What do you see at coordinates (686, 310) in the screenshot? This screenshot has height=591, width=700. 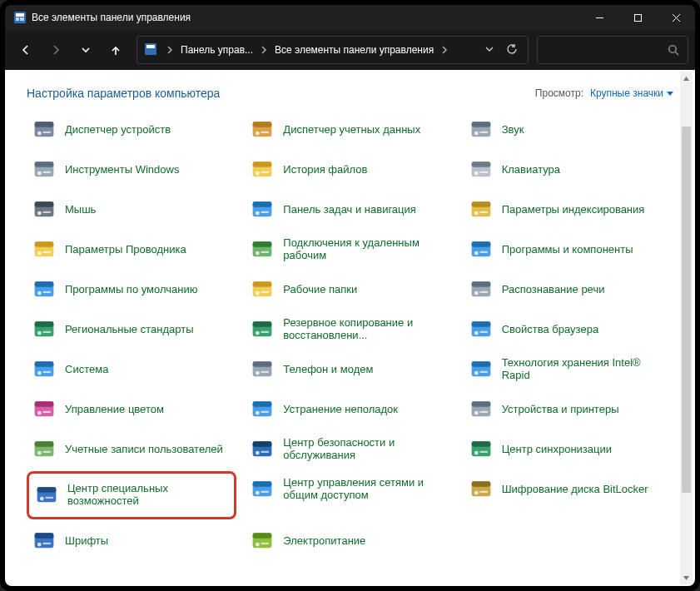 I see `scroll-thumb` at bounding box center [686, 310].